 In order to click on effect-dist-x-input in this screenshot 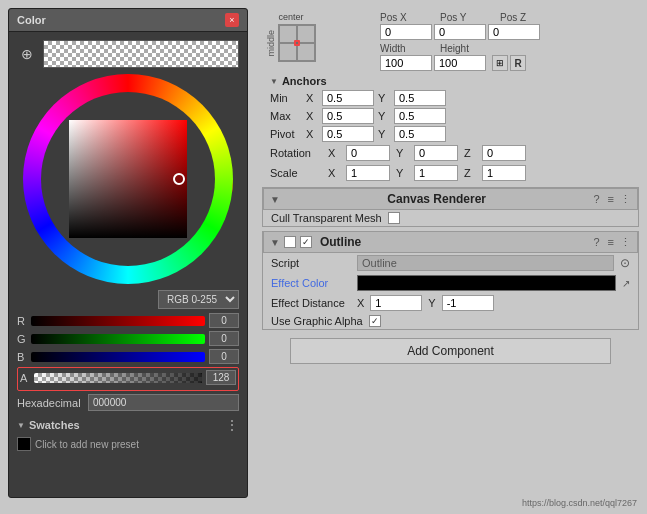, I will do `click(396, 303)`.